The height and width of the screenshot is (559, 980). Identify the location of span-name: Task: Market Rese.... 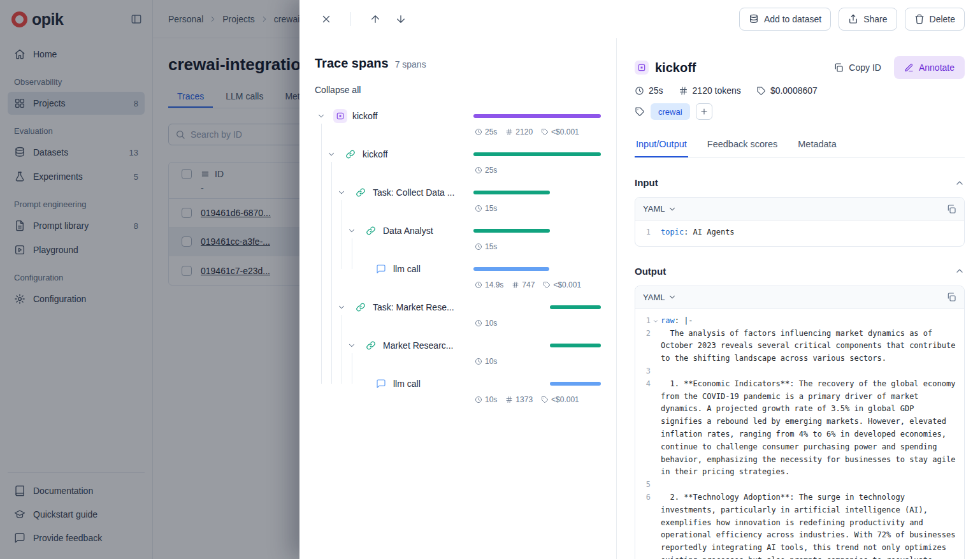
(423, 307).